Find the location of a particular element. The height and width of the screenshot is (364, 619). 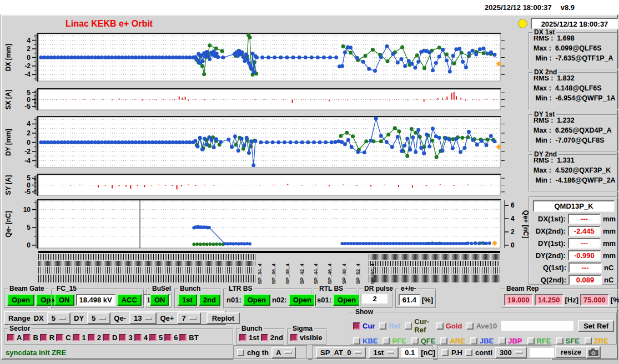

sfe-checkbox is located at coordinates (560, 341).